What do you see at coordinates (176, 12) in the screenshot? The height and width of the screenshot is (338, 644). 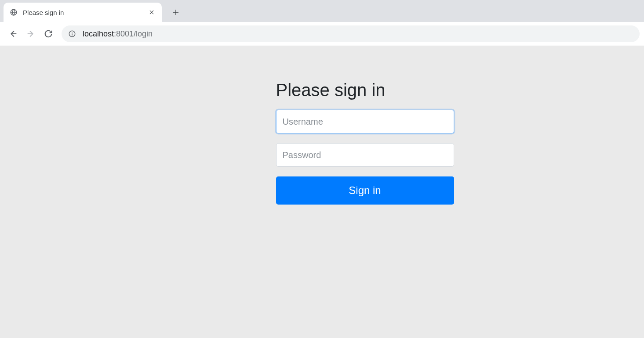 I see `new-tab-button` at bounding box center [176, 12].